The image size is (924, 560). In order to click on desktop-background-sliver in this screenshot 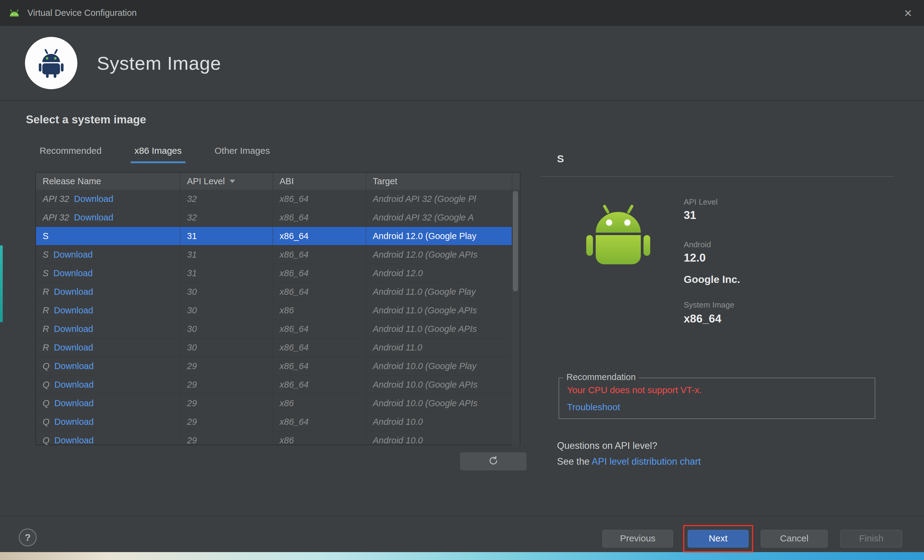, I will do `click(2, 284)`.